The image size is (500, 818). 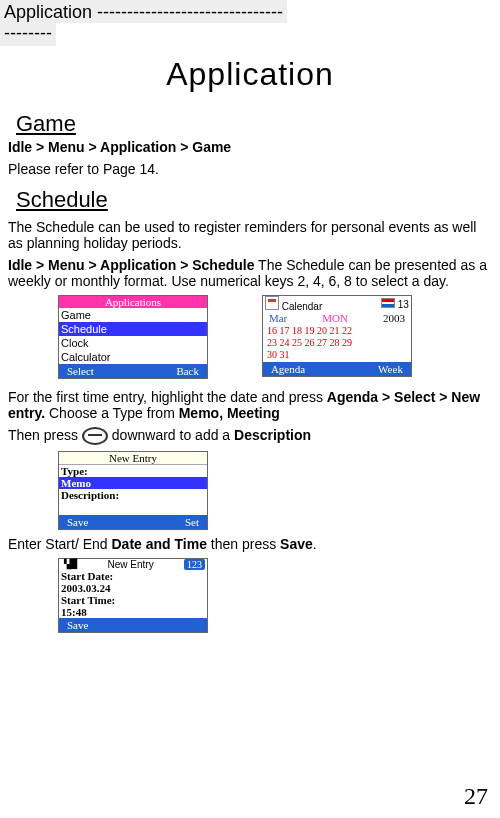 I want to click on cal-row: 16 17 18 19 20 21 22, so click(x=337, y=331).